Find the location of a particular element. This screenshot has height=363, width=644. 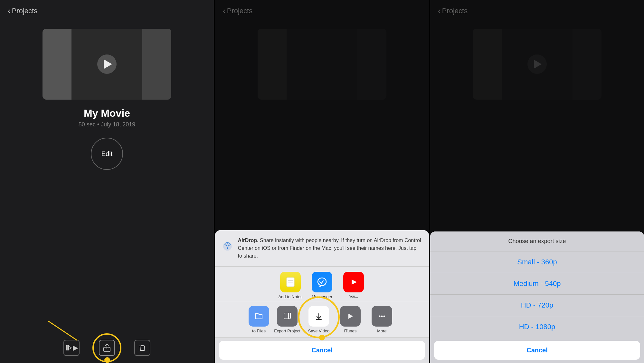

action-item-itunes: iTunes is located at coordinates (350, 320).